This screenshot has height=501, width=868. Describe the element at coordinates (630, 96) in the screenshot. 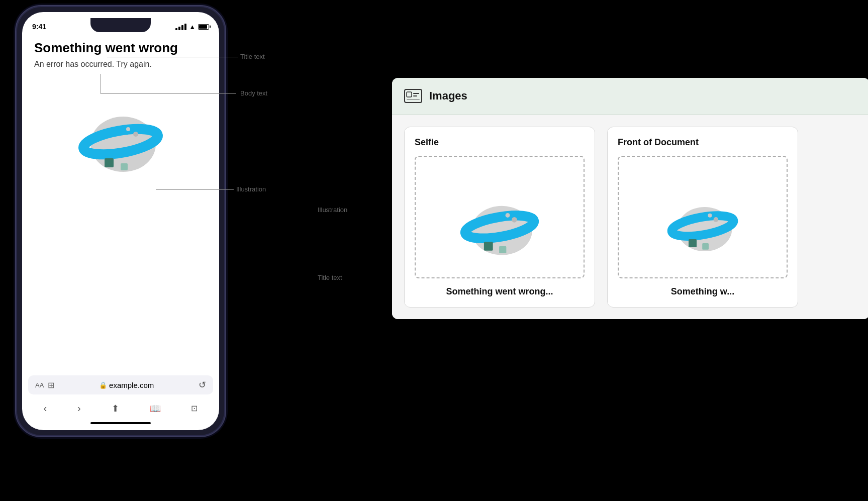

I see `panel-header: Images` at that location.